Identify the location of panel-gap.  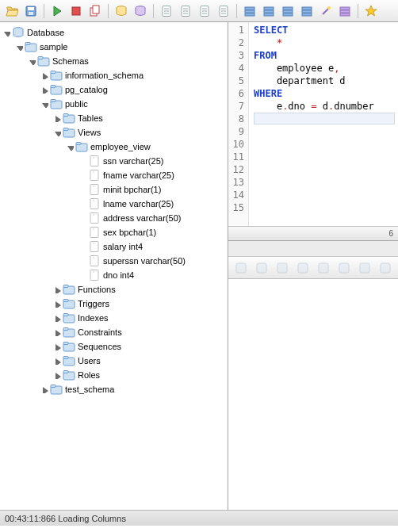
(313, 249).